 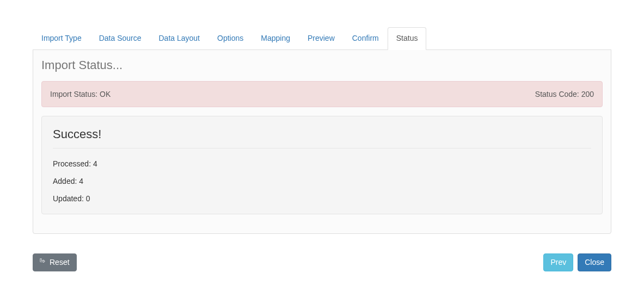 I want to click on prev-button: Prev, so click(x=559, y=263).